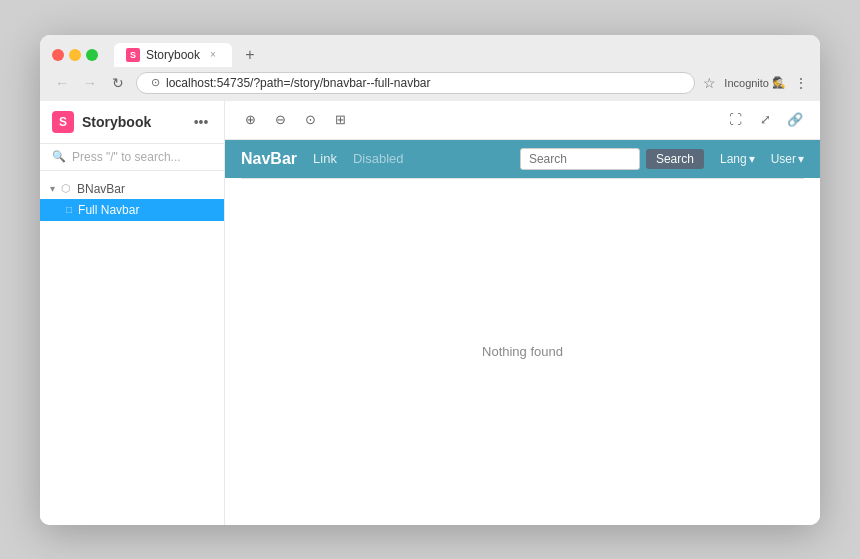  I want to click on tree-group-arrow: ▾, so click(52, 188).